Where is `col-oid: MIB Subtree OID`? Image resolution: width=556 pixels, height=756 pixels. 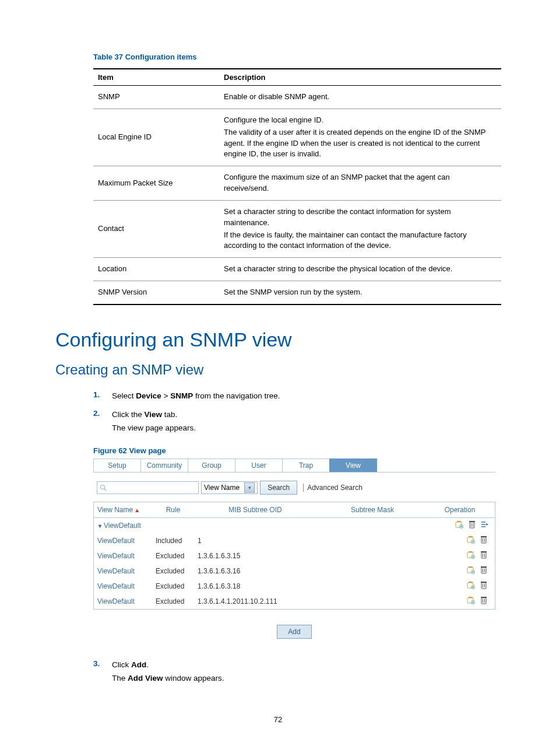 col-oid: MIB Subtree OID is located at coordinates (255, 510).